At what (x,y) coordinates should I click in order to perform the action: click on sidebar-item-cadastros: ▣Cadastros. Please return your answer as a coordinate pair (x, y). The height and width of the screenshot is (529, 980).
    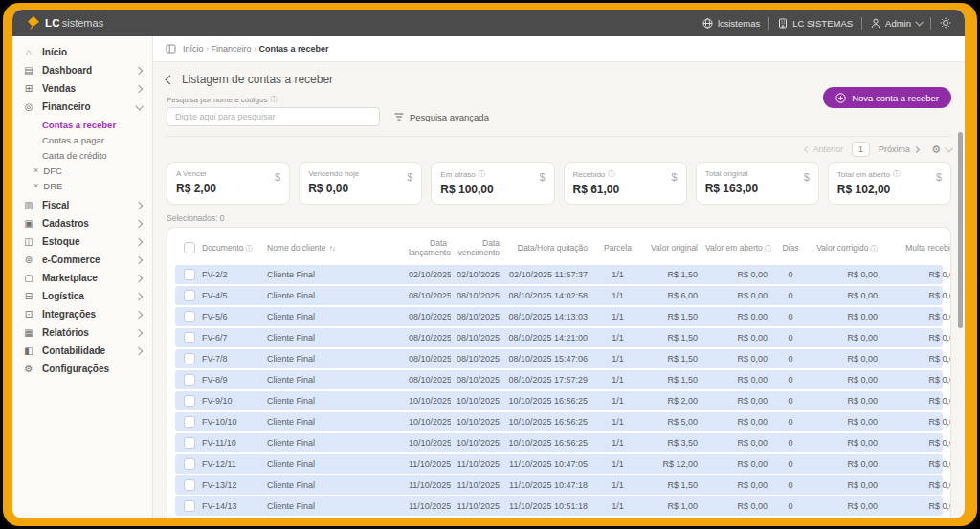
    Looking at the image, I should click on (82, 224).